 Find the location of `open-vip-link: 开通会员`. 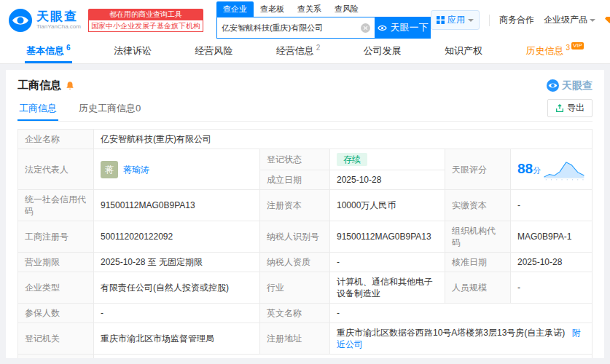

open-vip-link: 开通会员 is located at coordinates (608, 20).